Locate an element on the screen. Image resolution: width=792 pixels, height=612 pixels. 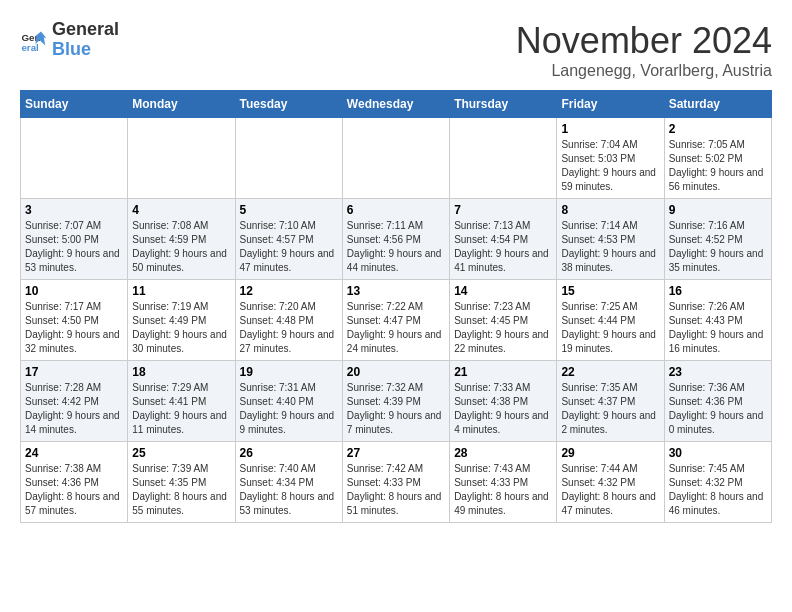
day-info: Sunrise: 7:40 AM Sunset: 4:34 PM Dayligh… is located at coordinates (289, 490).